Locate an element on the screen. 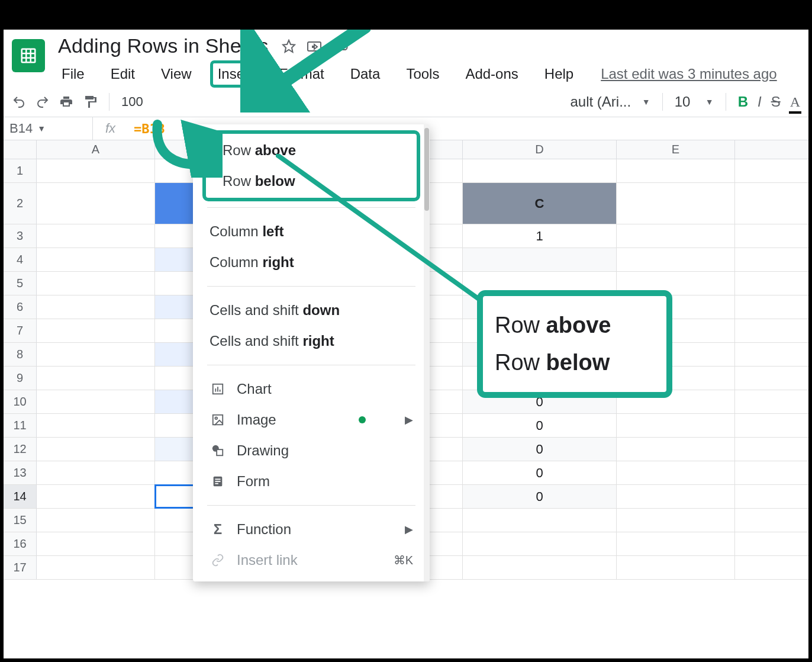 Image resolution: width=812 pixels, height=662 pixels. menu-addons: Add-ons is located at coordinates (491, 74).